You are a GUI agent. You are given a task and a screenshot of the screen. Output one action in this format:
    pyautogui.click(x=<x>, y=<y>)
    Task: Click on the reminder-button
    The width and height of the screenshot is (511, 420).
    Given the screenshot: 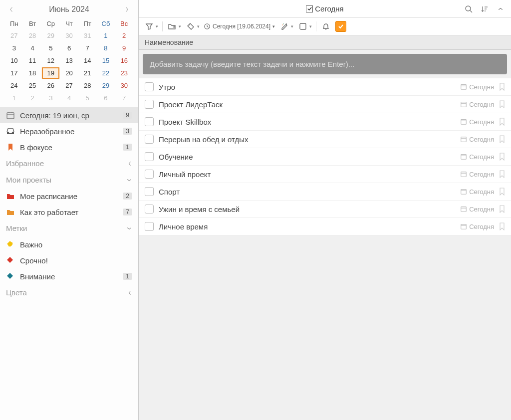 What is the action you would take?
    pyautogui.click(x=326, y=26)
    